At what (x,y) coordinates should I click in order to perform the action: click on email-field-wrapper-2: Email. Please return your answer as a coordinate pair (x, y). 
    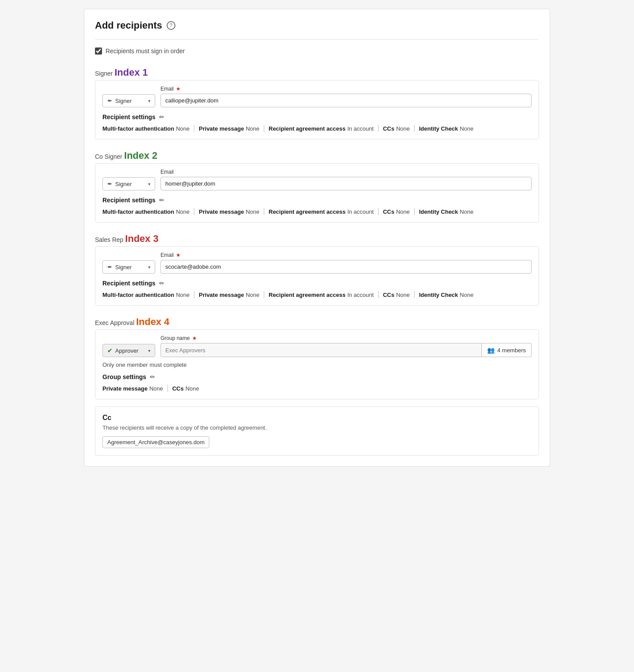
    Looking at the image, I should click on (346, 179).